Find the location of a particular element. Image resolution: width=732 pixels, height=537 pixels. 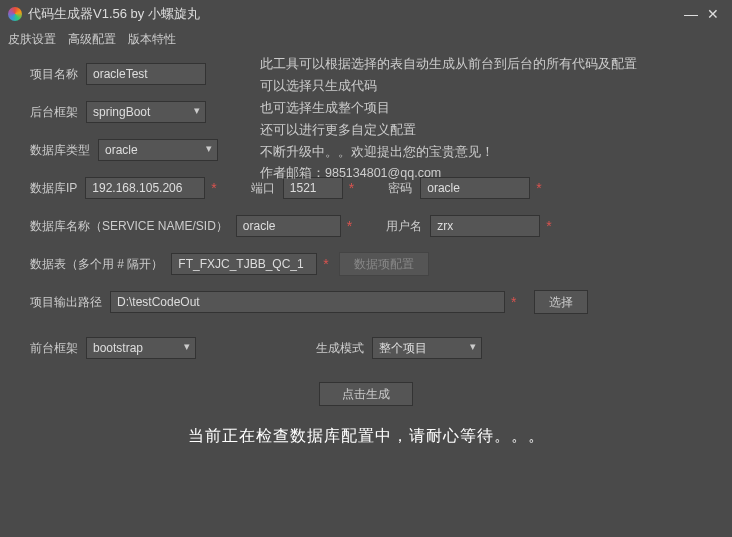

minimize-button: — is located at coordinates (691, 14).